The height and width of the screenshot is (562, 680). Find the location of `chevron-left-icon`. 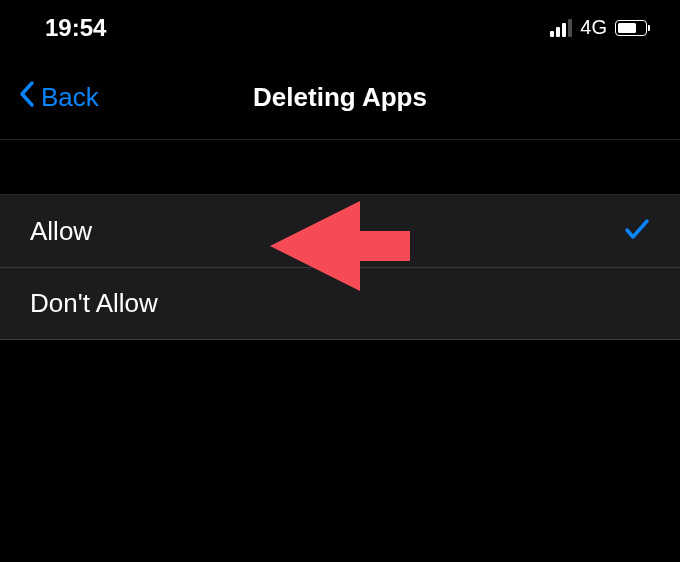

chevron-left-icon is located at coordinates (26, 98).